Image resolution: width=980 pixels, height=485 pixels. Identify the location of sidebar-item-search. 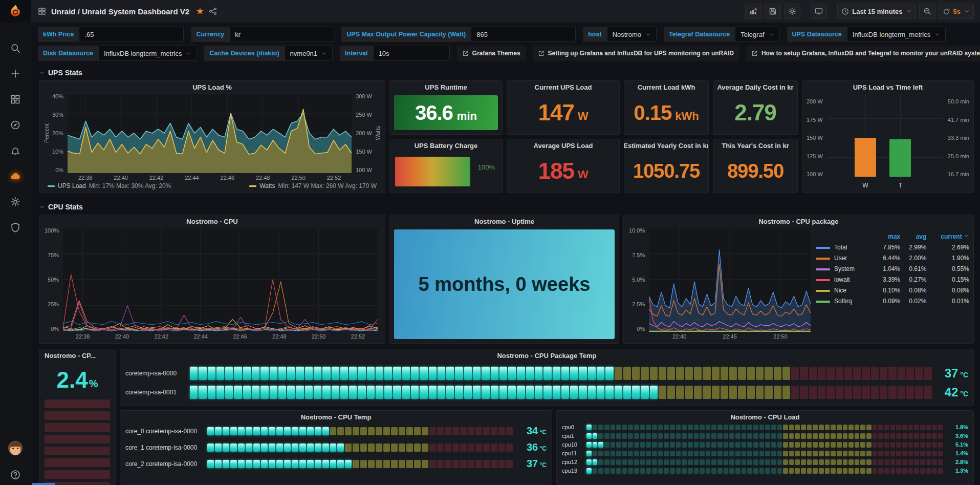
(15, 48).